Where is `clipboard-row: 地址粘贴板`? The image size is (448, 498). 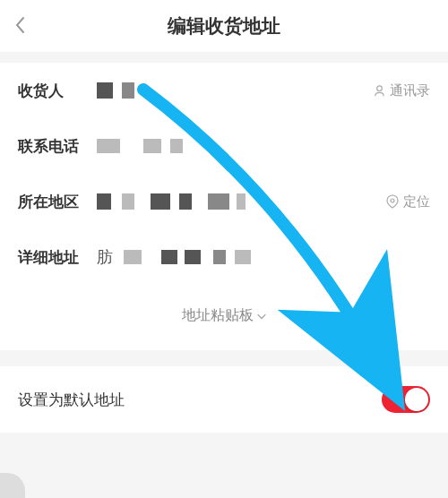
clipboard-row: 地址粘贴板 is located at coordinates (224, 317).